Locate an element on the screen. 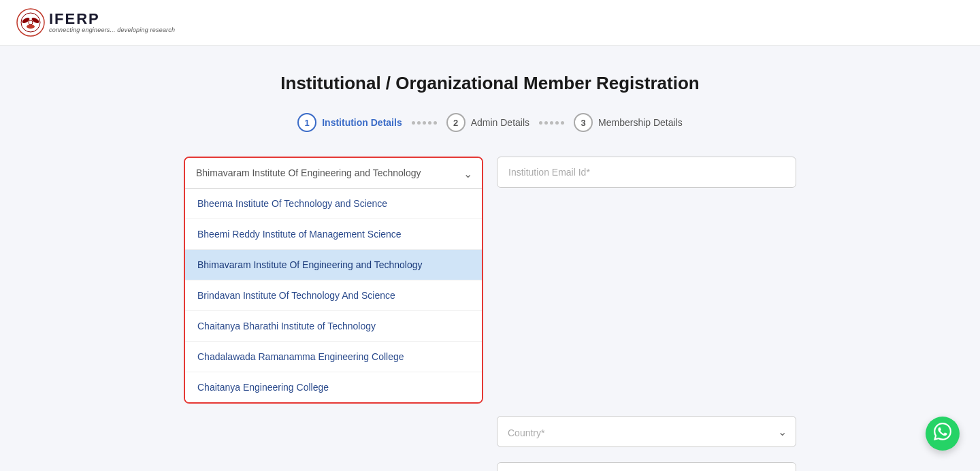 Image resolution: width=980 pixels, height=471 pixels. dropdown-item-4: Brindavan Institute Of Technology And Sc… is located at coordinates (333, 295).